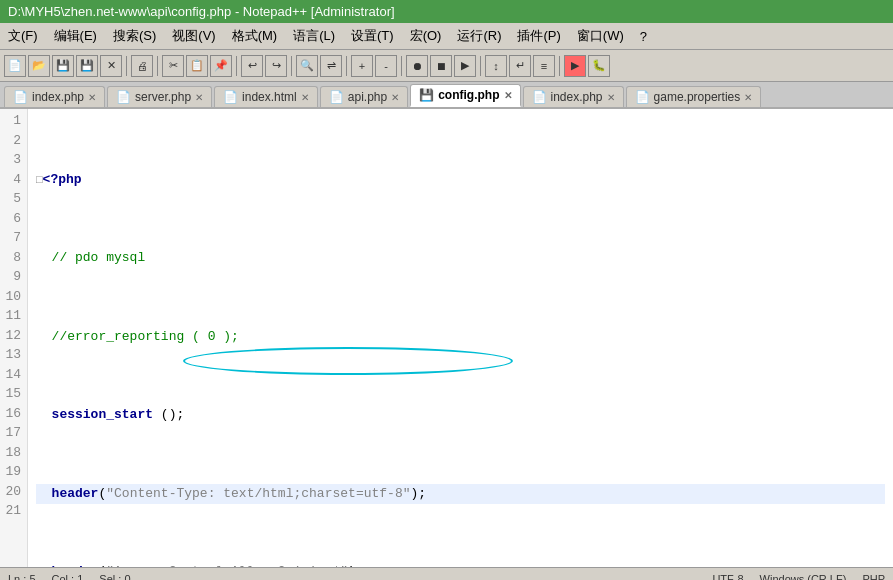 This screenshot has height=580, width=893. I want to click on toolbar: 📄 📂 💾 💾 ✕ 🖨 ✂ 📋 📌 ↩ ↪ 🔍 ⇌ + - ⏺ ⏹ ▶ ↕ ↵ …, so click(446, 66).